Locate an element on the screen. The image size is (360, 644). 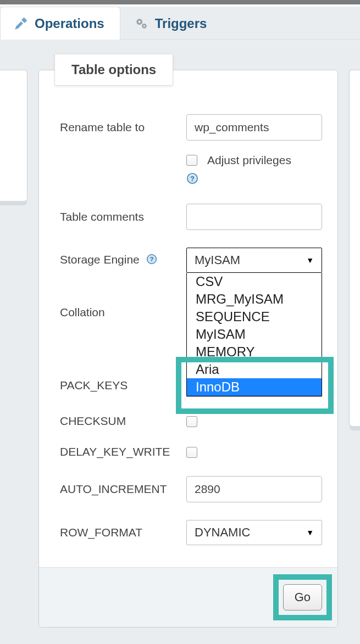
help-row: ? is located at coordinates (191, 180).